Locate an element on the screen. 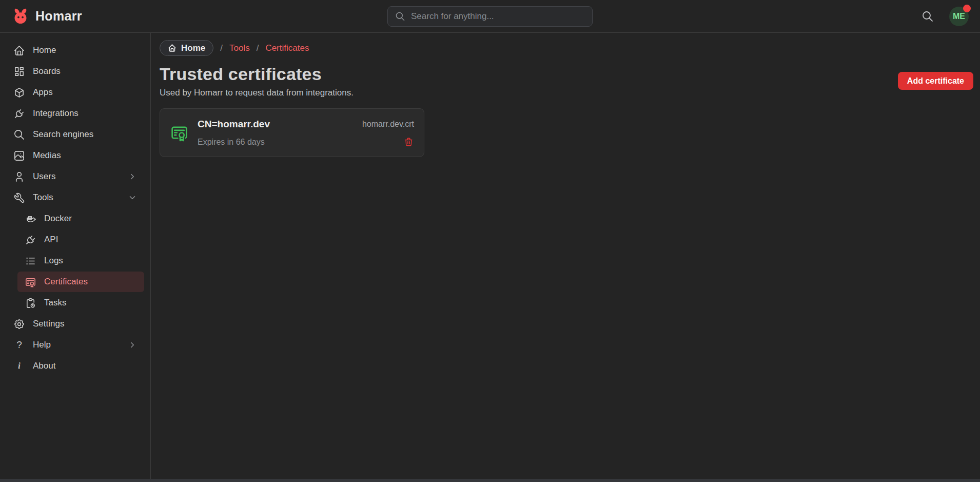 The image size is (980, 482). add-certificate-button: Add certificate is located at coordinates (936, 81).